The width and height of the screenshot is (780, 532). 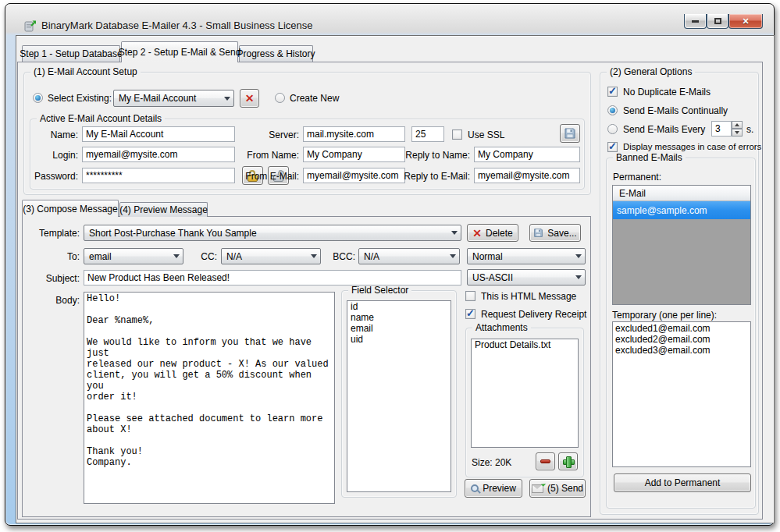 What do you see at coordinates (526, 256) in the screenshot?
I see `priority-combobox: Normal` at bounding box center [526, 256].